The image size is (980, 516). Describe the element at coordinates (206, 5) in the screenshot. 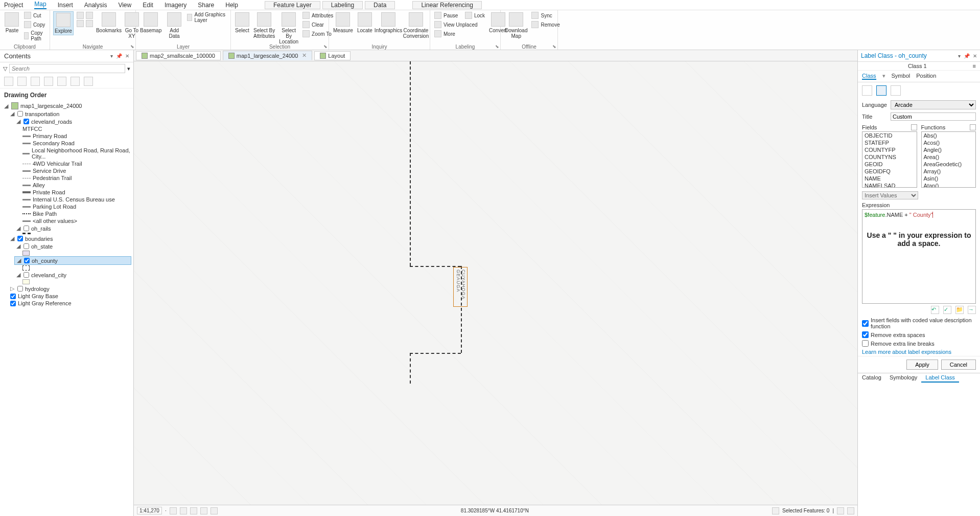

I see `menu-share: Share` at that location.